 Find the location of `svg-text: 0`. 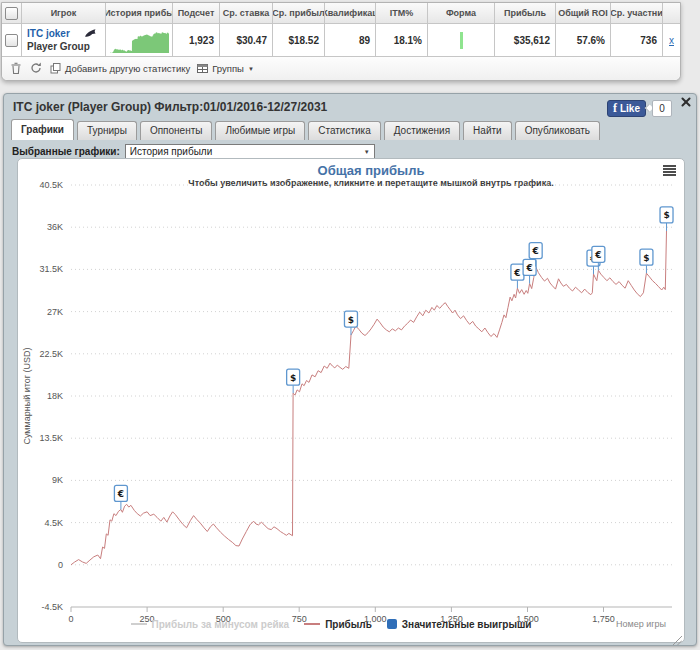

svg-text: 0 is located at coordinates (60, 565).